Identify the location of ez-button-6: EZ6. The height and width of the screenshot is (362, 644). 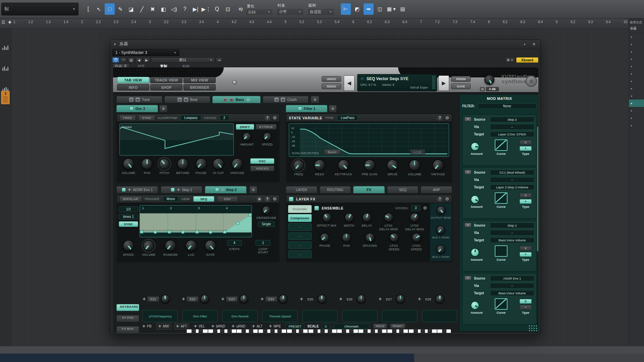
(350, 299).